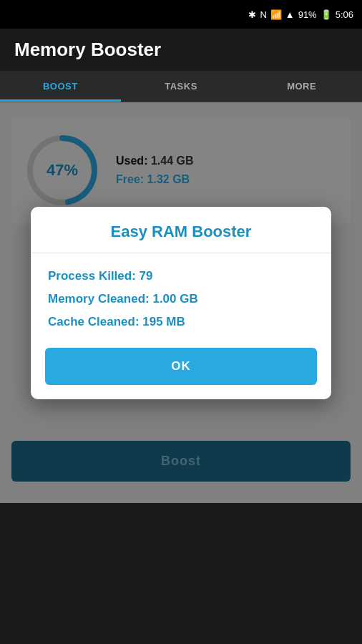 This screenshot has width=362, height=644. I want to click on tab-bar: BOOST TASKS MORE, so click(181, 87).